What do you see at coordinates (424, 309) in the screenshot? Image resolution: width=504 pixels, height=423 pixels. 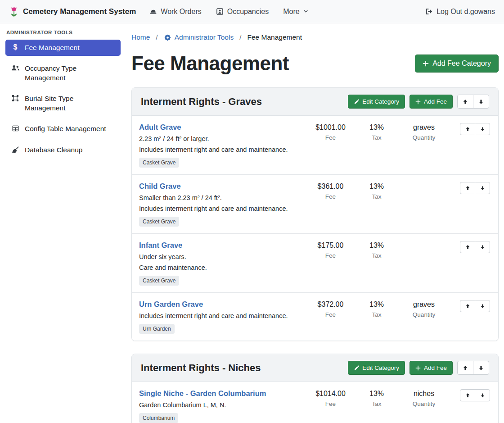 I see `fee-quantity-column: graves Quantity` at bounding box center [424, 309].